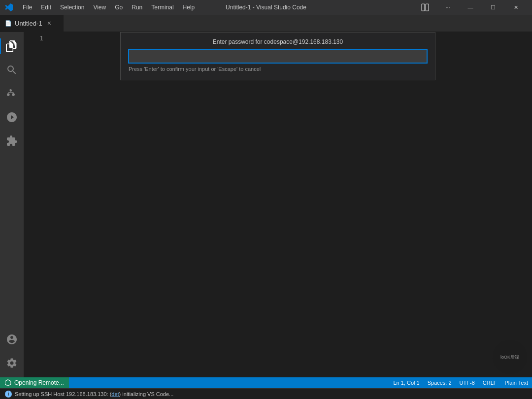 This screenshot has height=399, width=532. What do you see at coordinates (189, 7) in the screenshot?
I see `menu-help: Help` at bounding box center [189, 7].